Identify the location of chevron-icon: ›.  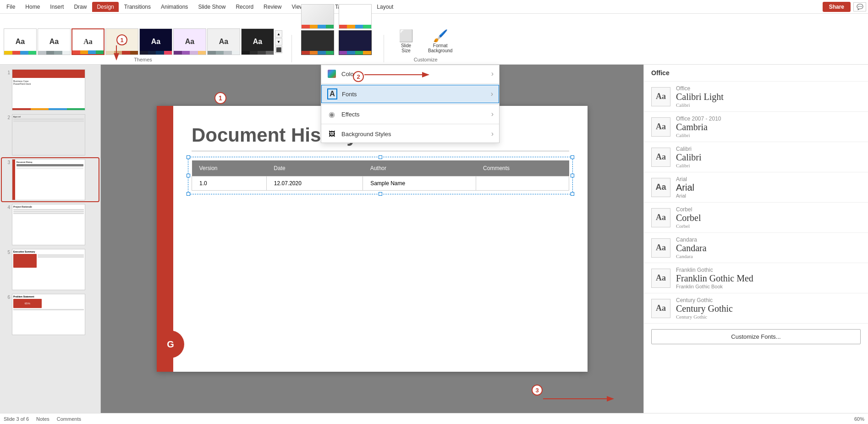
(492, 94).